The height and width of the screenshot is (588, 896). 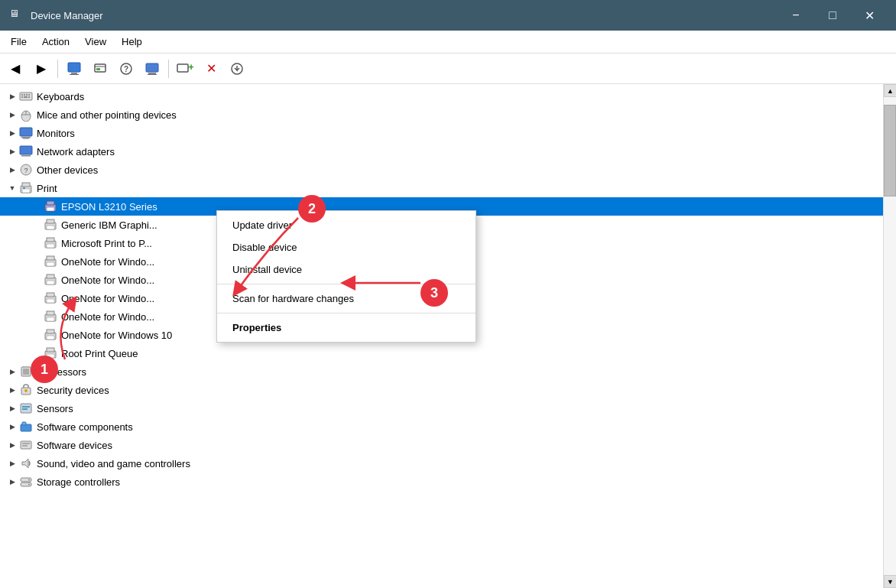 I want to click on tree-item-security: ▶ Security devices, so click(x=442, y=390).